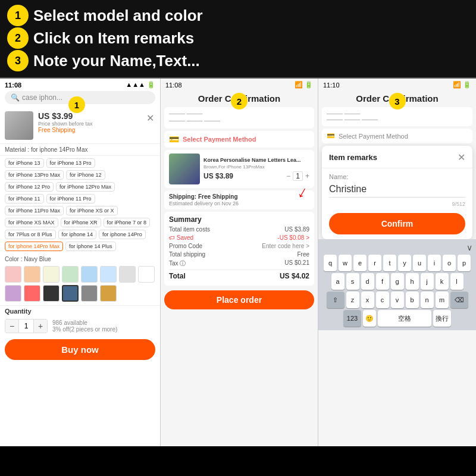  Describe the element at coordinates (442, 300) in the screenshot. I see `keyboard-key: m` at that location.